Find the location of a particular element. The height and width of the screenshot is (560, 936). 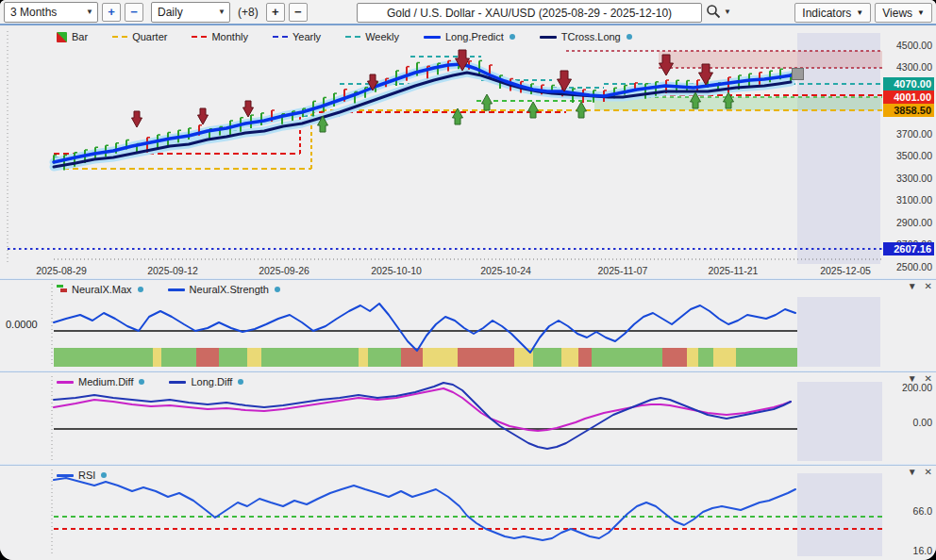

date-tick-label: 2025-11-21 is located at coordinates (733, 271).